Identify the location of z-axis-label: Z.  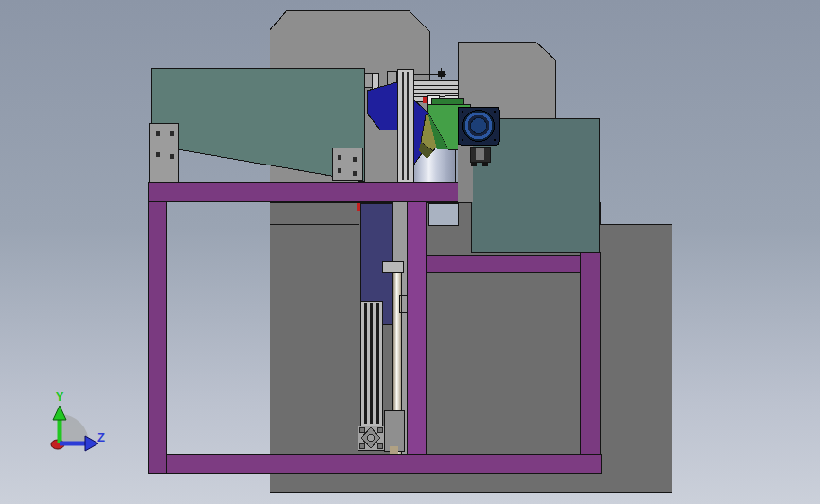
(101, 437).